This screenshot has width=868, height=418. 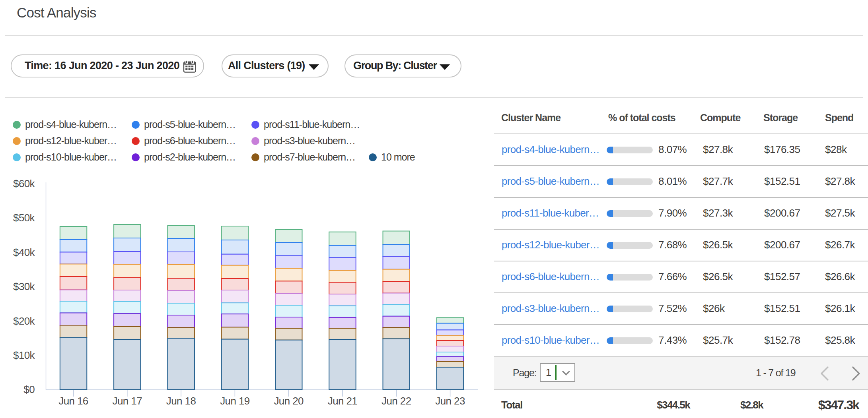 I want to click on svg-text: Jun 20, so click(x=289, y=401).